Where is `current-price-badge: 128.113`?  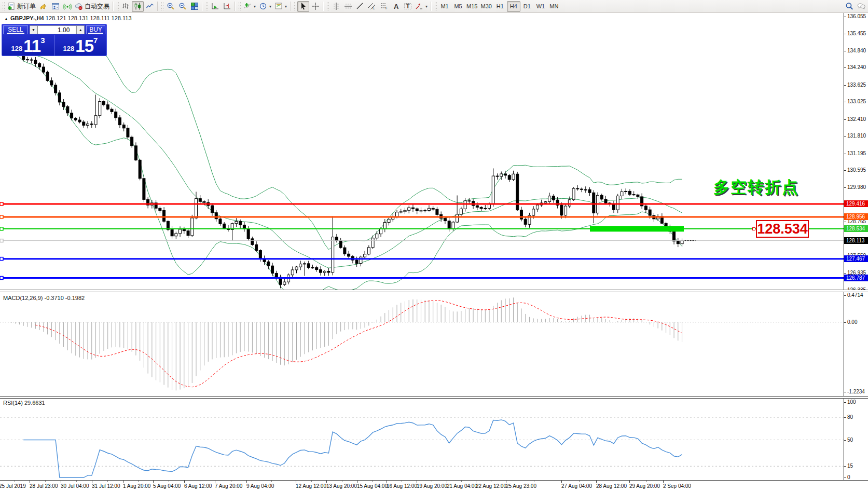
current-price-badge: 128.113 is located at coordinates (856, 241).